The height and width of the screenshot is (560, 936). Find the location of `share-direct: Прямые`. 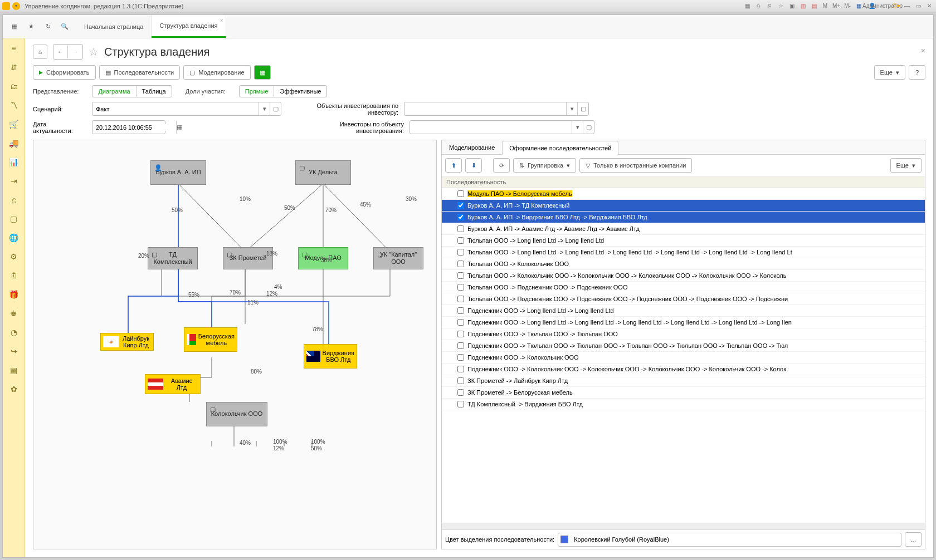

share-direct: Прямые is located at coordinates (256, 91).